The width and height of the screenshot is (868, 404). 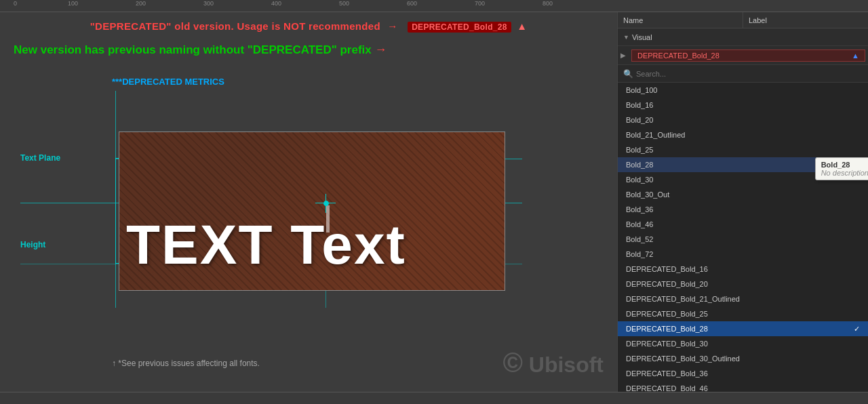 I want to click on ruler-mark: 100, so click(x=73, y=3).